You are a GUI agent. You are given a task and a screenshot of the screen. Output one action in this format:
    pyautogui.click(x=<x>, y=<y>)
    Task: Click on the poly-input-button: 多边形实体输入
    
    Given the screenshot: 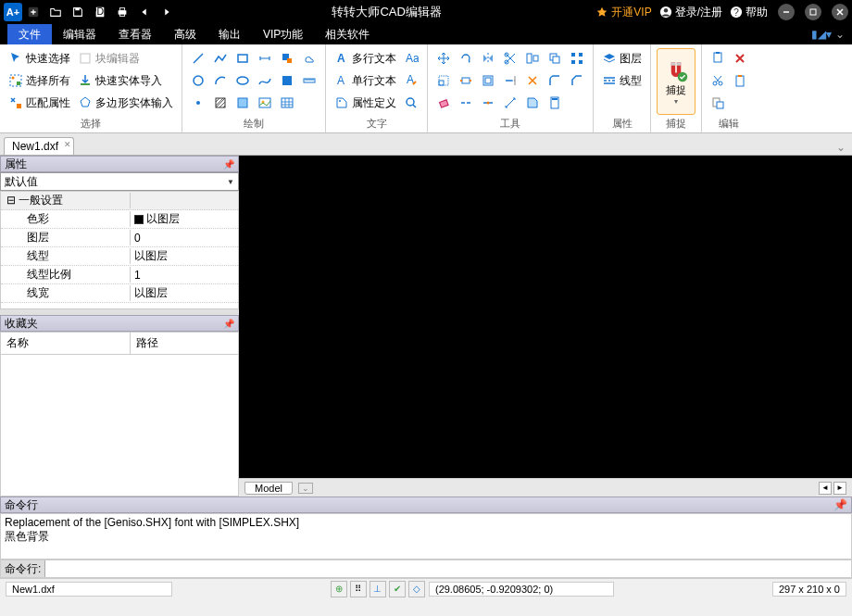 What is the action you would take?
    pyautogui.click(x=126, y=103)
    